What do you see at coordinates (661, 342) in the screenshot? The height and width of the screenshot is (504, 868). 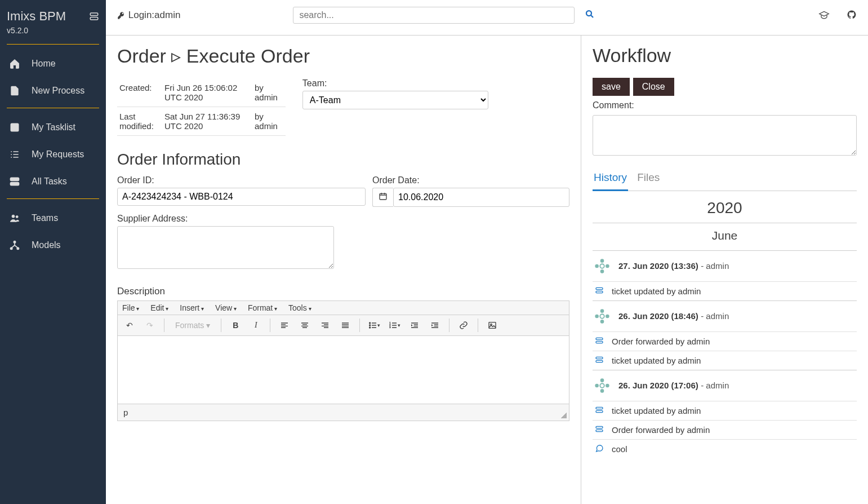 I see `history-event-text: Order forwarded by admin` at bounding box center [661, 342].